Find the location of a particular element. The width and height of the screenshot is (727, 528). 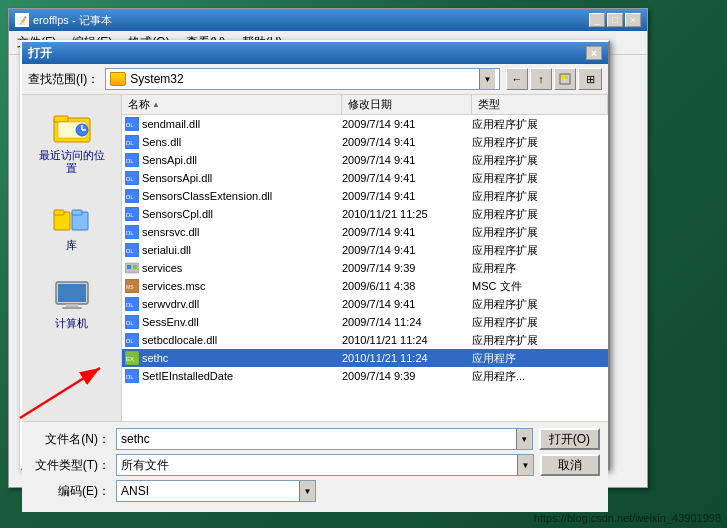

column-header-date: 修改日期 is located at coordinates (407, 104).